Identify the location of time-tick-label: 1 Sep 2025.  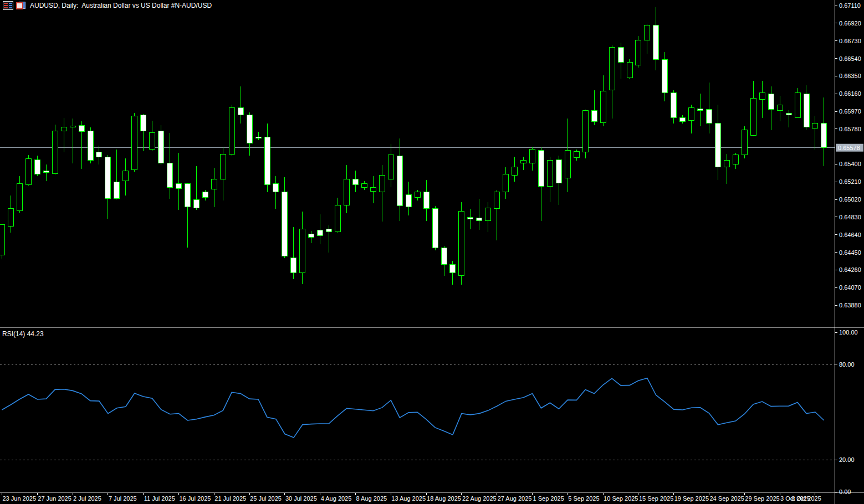
(549, 498).